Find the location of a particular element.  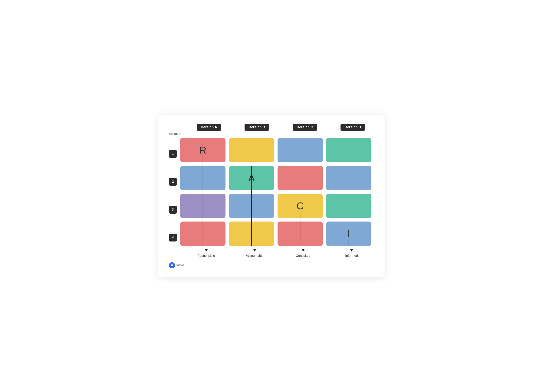

cell-3-d is located at coordinates (349, 206).